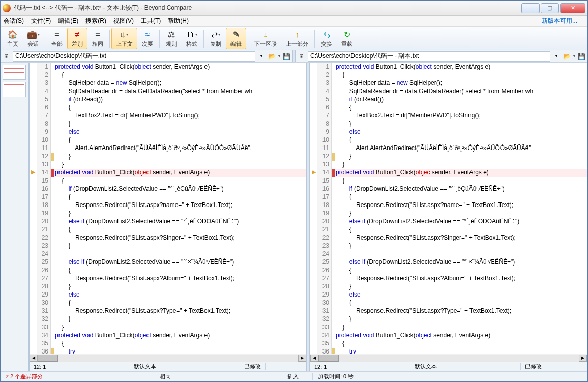  I want to click on update-link: 新版本可用..., so click(560, 21).